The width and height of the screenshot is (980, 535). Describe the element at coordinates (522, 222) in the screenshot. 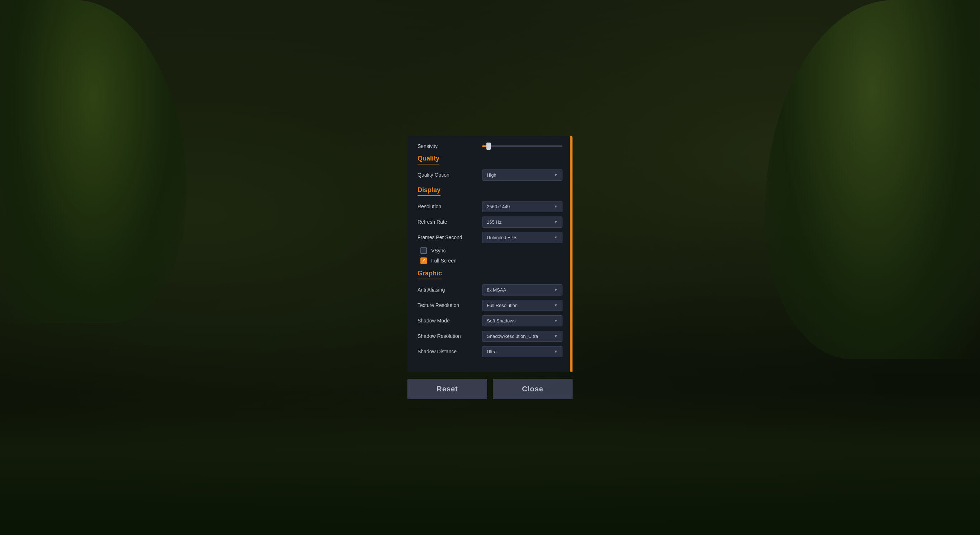

I see `refresh-rate-dropdown: 165 Hz ▼` at that location.